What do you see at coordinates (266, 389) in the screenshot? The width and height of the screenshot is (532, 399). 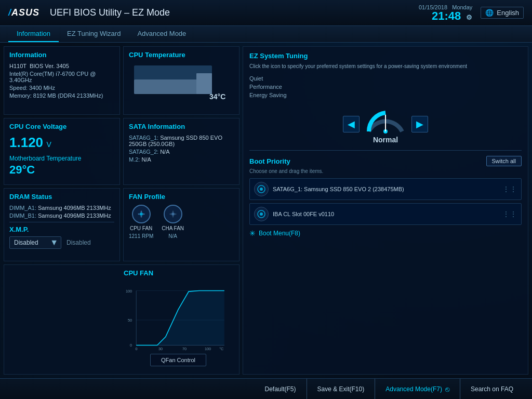 I see `bottom-bar: Default(F5) Save & Exit(F10) Advanced Mo…` at bounding box center [266, 389].